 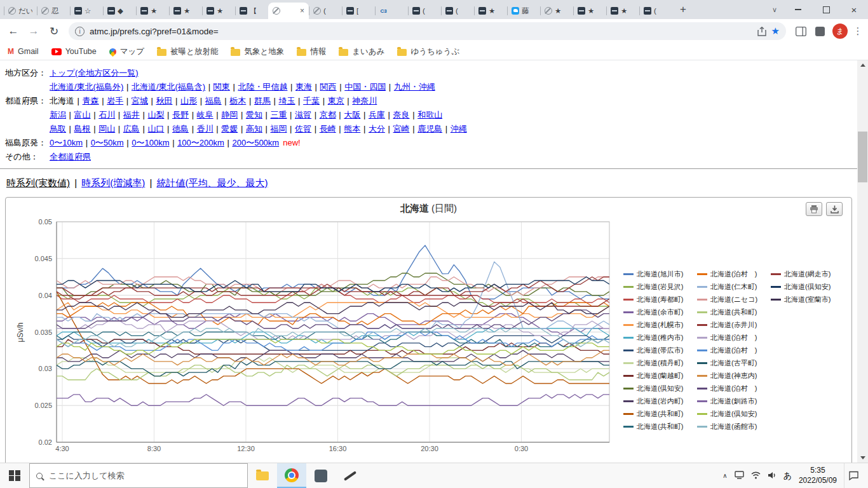 What do you see at coordinates (788, 476) in the screenshot?
I see `ime-indicator: あ` at bounding box center [788, 476].